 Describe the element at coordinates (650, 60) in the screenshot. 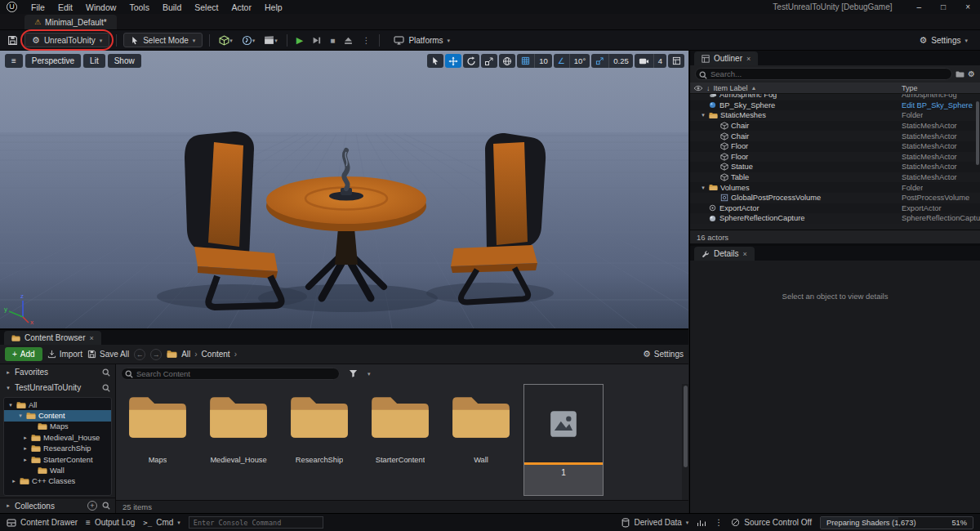

I see `camera-speed-control: 4` at that location.